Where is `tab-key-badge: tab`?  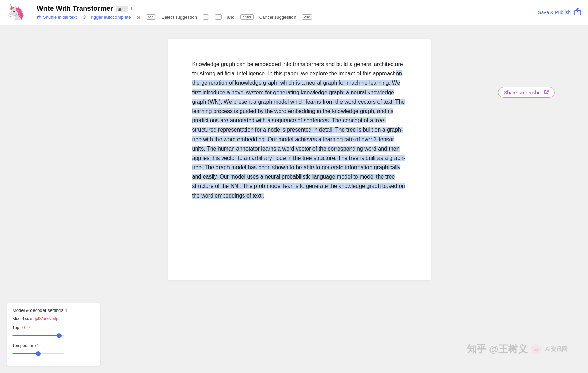 tab-key-badge: tab is located at coordinates (151, 17).